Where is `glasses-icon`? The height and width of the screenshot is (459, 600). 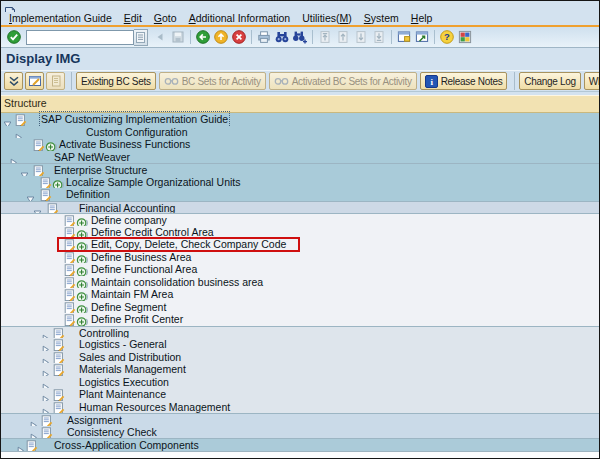
glasses-icon is located at coordinates (282, 81).